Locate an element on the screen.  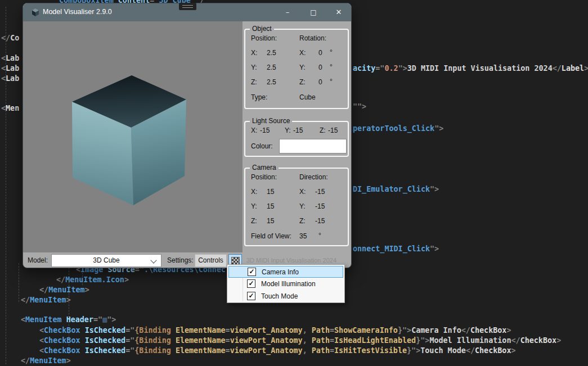
object-position-label: Position: is located at coordinates (264, 38).